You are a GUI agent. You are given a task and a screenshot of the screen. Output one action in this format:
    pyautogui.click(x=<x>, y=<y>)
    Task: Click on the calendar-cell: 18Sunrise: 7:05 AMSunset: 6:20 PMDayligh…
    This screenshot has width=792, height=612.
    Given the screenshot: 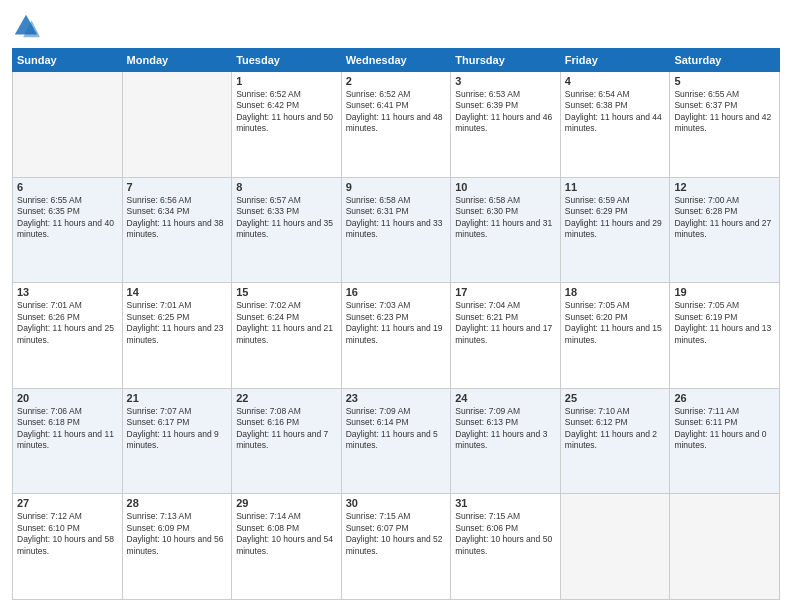 What is the action you would take?
    pyautogui.click(x=615, y=336)
    